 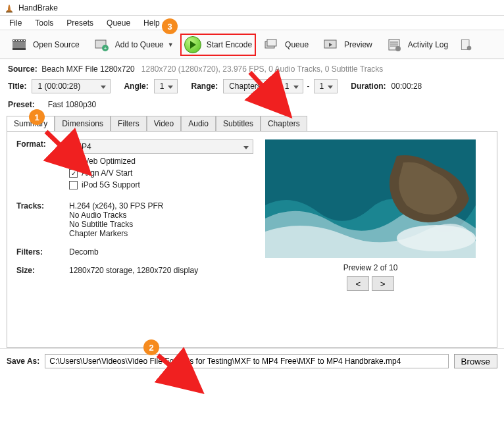 I want to click on web-optimized-checkbox: Web Optimized, so click(x=161, y=161).